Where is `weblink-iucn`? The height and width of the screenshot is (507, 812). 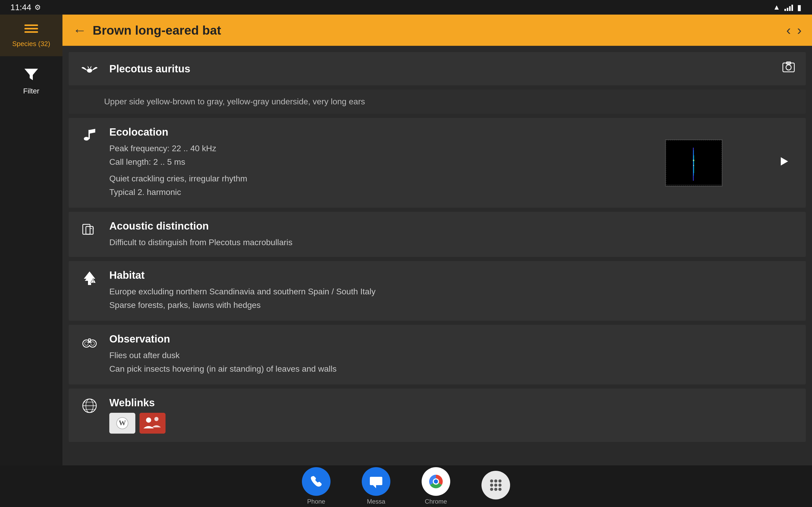 weblink-iucn is located at coordinates (153, 423).